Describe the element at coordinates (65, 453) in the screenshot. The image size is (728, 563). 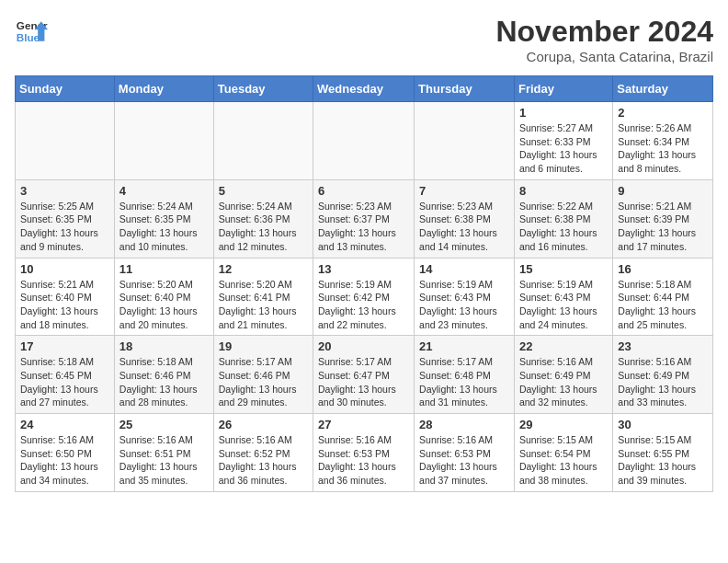
I see `calendar-day-cell: 24Sunrise: 5:16 AM Sunset: 6:50 PM Dayli…` at that location.